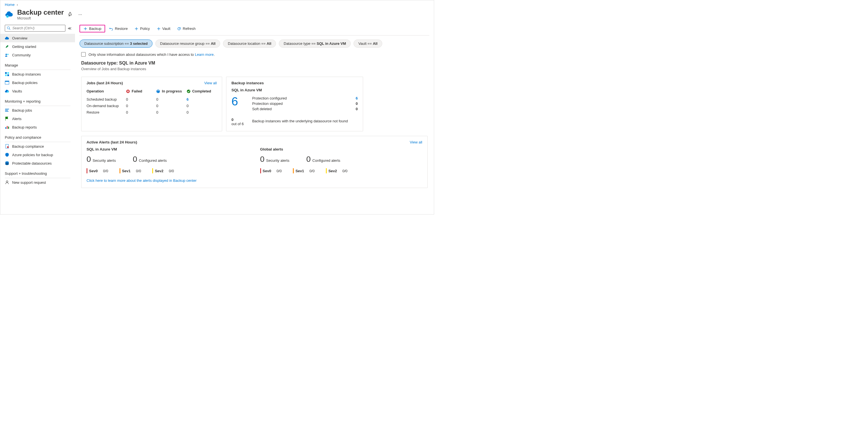  What do you see at coordinates (28, 146) in the screenshot?
I see `sidebar-item-label: Backup compliance` at bounding box center [28, 146].